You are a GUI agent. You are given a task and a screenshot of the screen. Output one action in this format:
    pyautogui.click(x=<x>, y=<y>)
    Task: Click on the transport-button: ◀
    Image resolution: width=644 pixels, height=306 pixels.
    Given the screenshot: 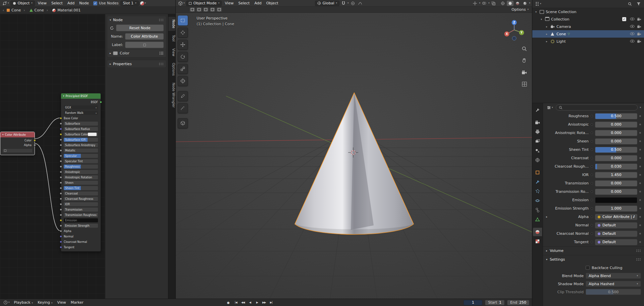 What is the action you would take?
    pyautogui.click(x=250, y=303)
    